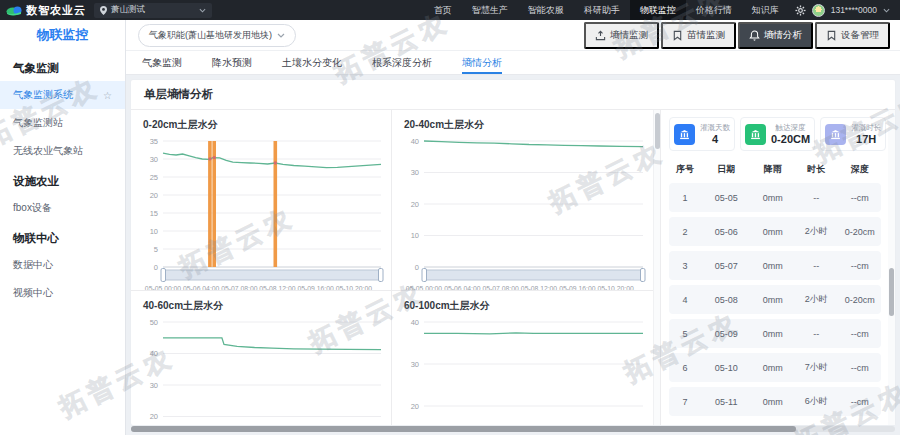  I want to click on sidebar-item-label: 无线农业气象站, so click(48, 151).